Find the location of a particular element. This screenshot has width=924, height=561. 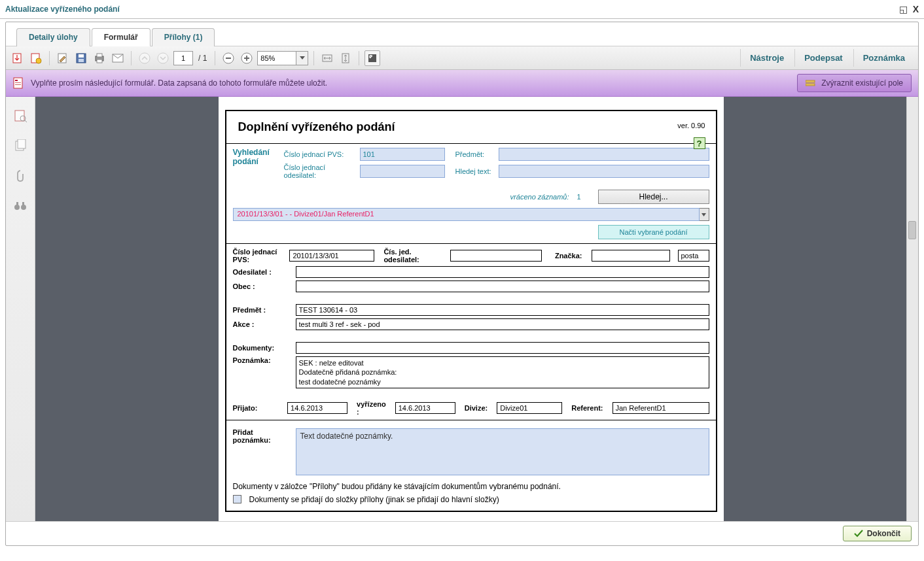

nastroje-button: Nástroje is located at coordinates (767, 58).